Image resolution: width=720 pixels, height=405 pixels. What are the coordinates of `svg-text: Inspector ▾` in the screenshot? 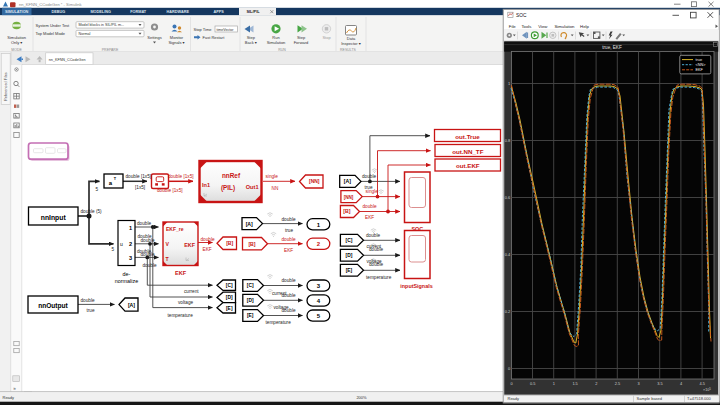 It's located at (351, 44).